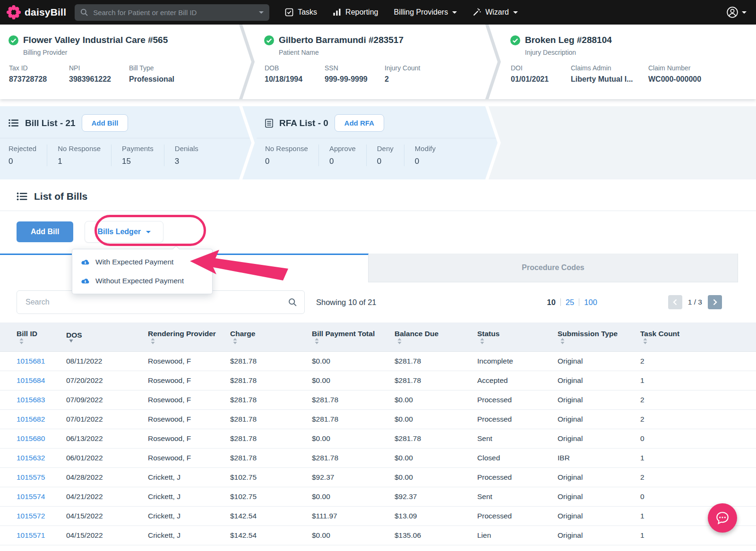 The image size is (756, 551). What do you see at coordinates (378, 419) in the screenshot?
I see `table-row: 1015682 07/01/2022 Rosewood, F $281.78 $…` at bounding box center [378, 419].